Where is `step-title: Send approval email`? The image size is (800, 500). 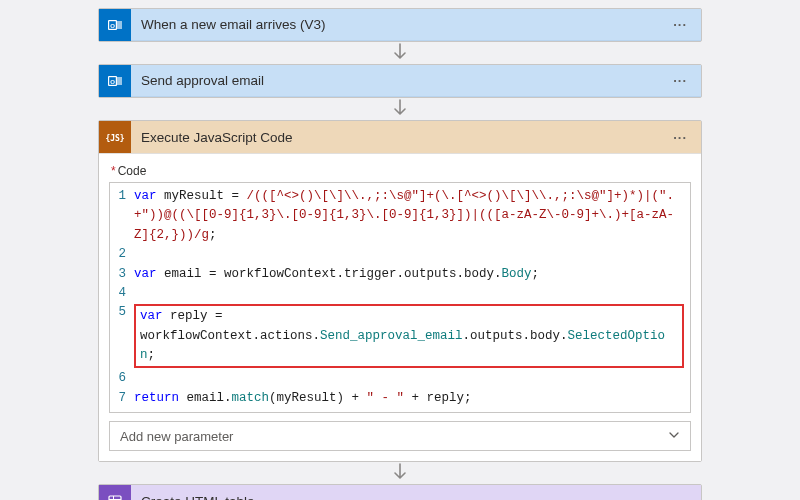 step-title: Send approval email is located at coordinates (400, 80).